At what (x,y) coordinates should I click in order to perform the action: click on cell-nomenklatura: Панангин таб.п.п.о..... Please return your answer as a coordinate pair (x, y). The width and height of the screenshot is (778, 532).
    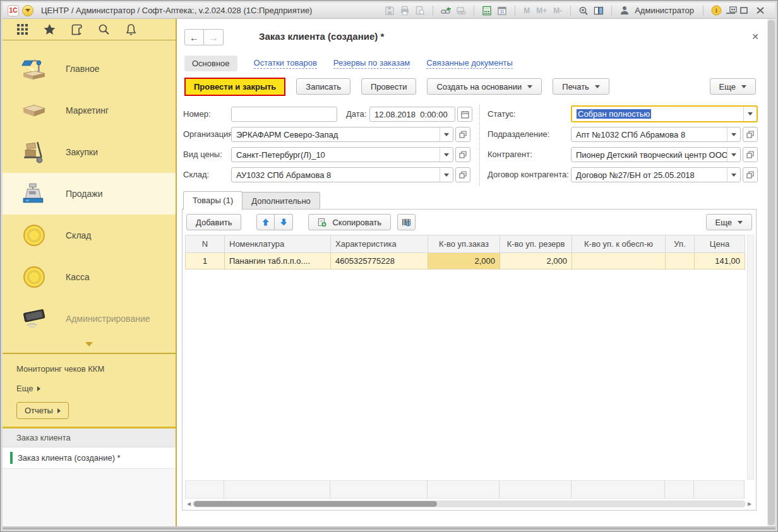
    Looking at the image, I should click on (278, 261).